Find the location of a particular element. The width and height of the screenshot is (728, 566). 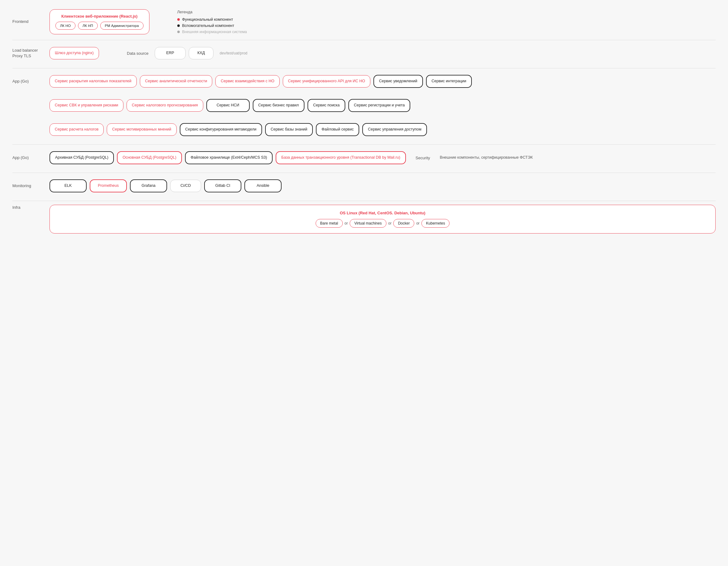

box-service-6: Сервис интеграции is located at coordinates (449, 81).